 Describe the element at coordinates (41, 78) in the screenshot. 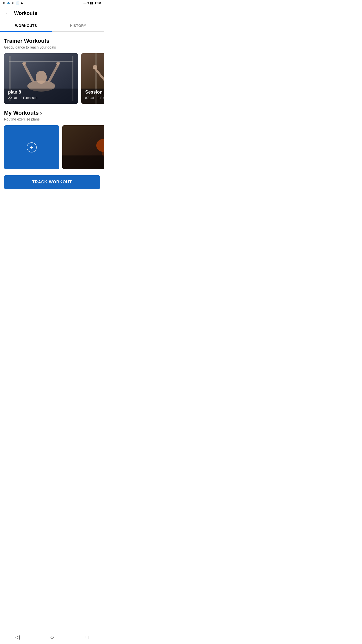

I see `trainer-card-plan8: plan 8 20 cal 2 Exercises` at that location.